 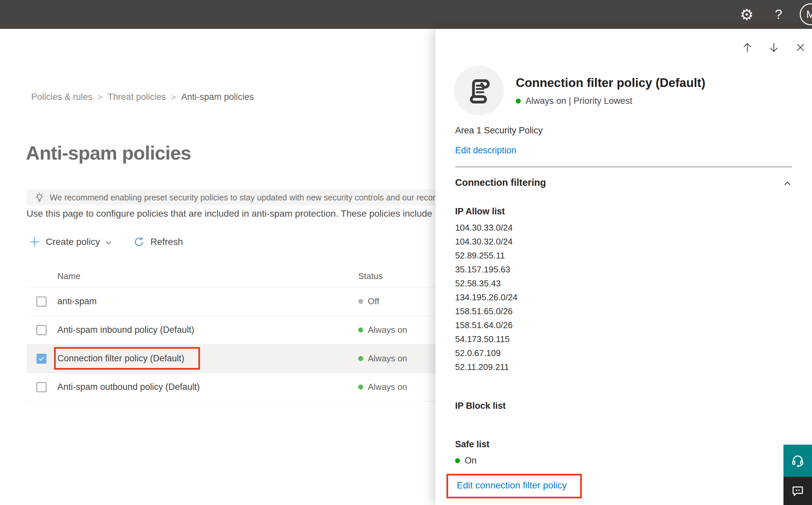 I want to click on status-text: Off, so click(x=374, y=301).